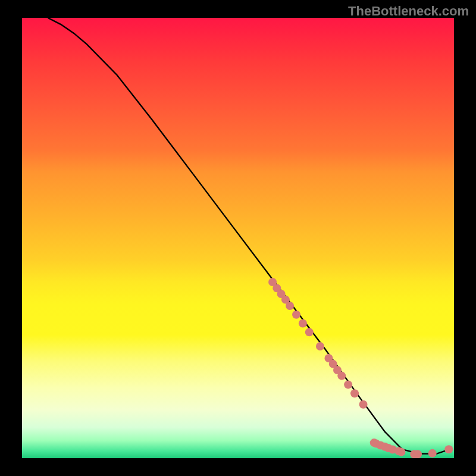 This screenshot has height=476, width=476. Describe the element at coordinates (361, 368) in the screenshot. I see `marker-group` at that location.